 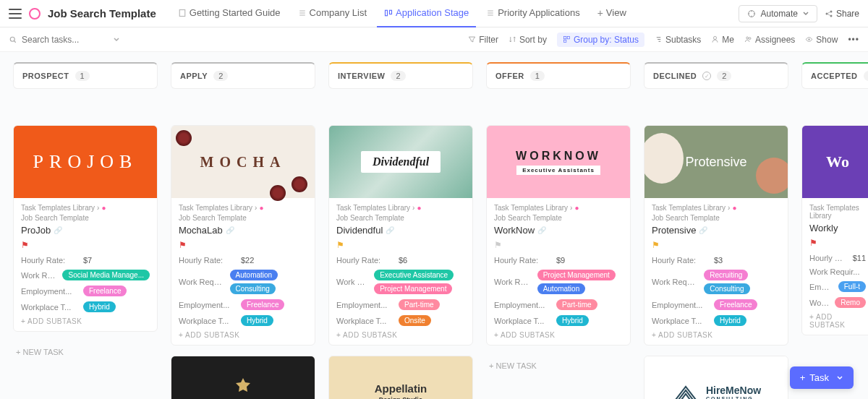 I want to click on list-icon, so click(x=302, y=13).